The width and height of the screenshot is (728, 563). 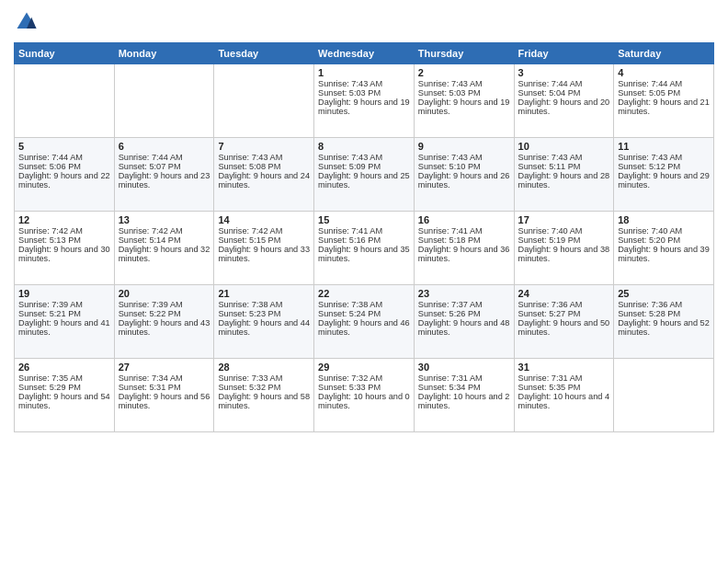 I want to click on daylight-text: Daylight: 9 hours and 50 minutes., so click(x=564, y=327).